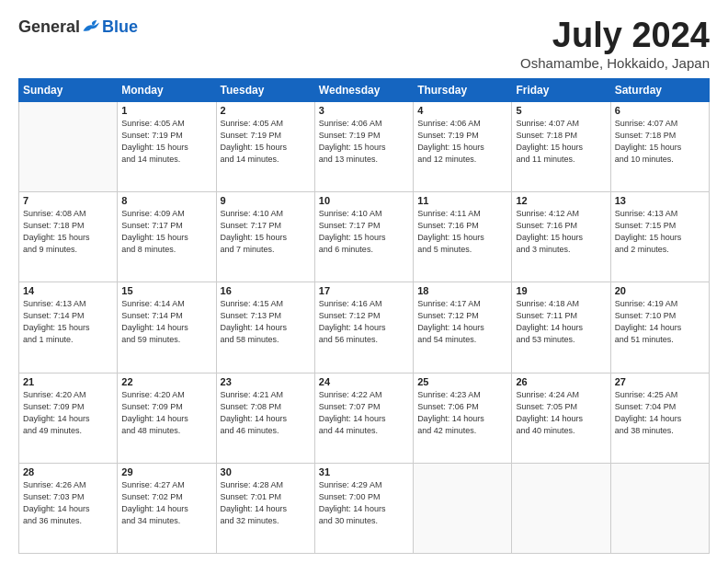 The width and height of the screenshot is (728, 563). What do you see at coordinates (68, 503) in the screenshot?
I see `day-info: Sunrise: 4:26 AM Sunset: 7:03 PM Dayligh…` at bounding box center [68, 503].